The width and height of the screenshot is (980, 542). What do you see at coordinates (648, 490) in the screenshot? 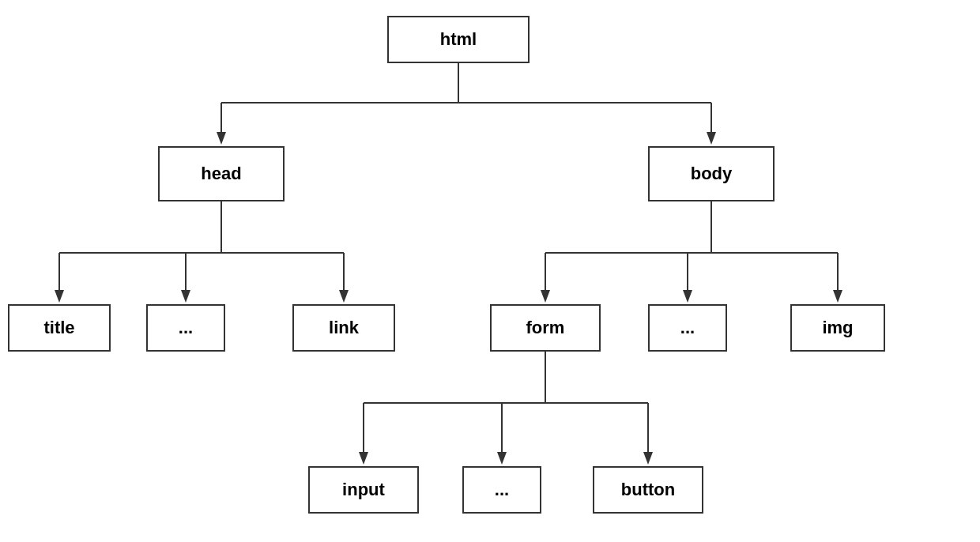
I see `node-button: button` at bounding box center [648, 490].